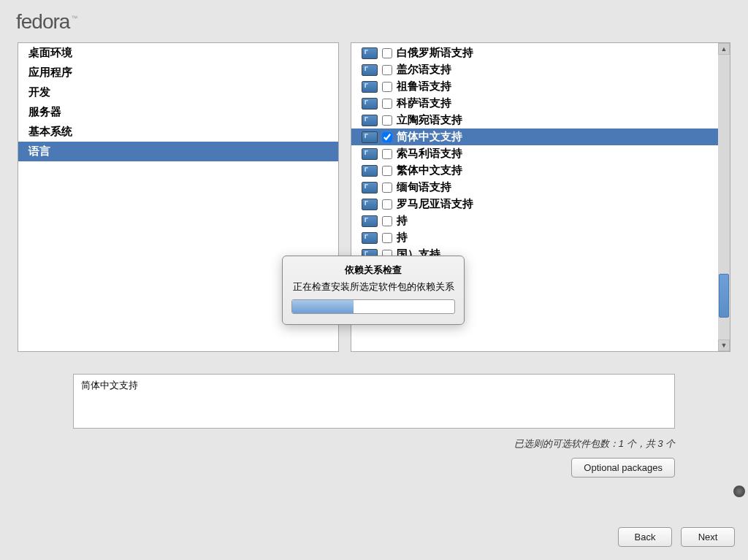 The width and height of the screenshot is (748, 560). I want to click on language-label: 罗马尼亚语支持, so click(435, 204).